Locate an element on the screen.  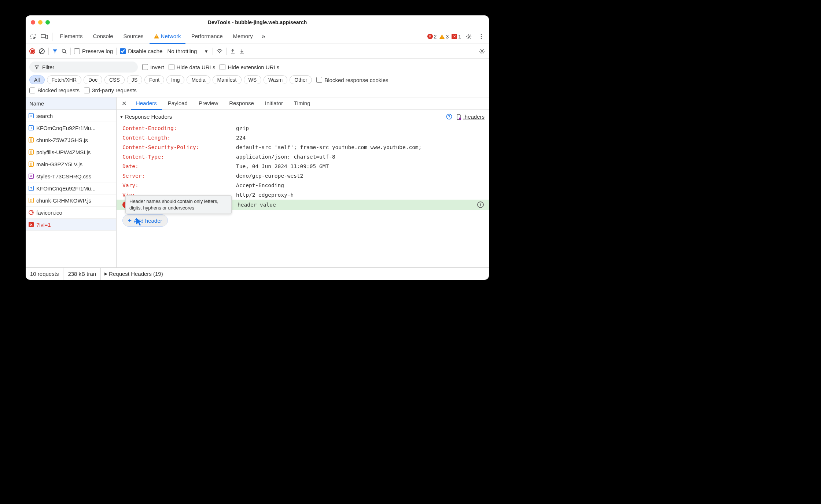
chip-wasm: Wasm is located at coordinates (276, 80).